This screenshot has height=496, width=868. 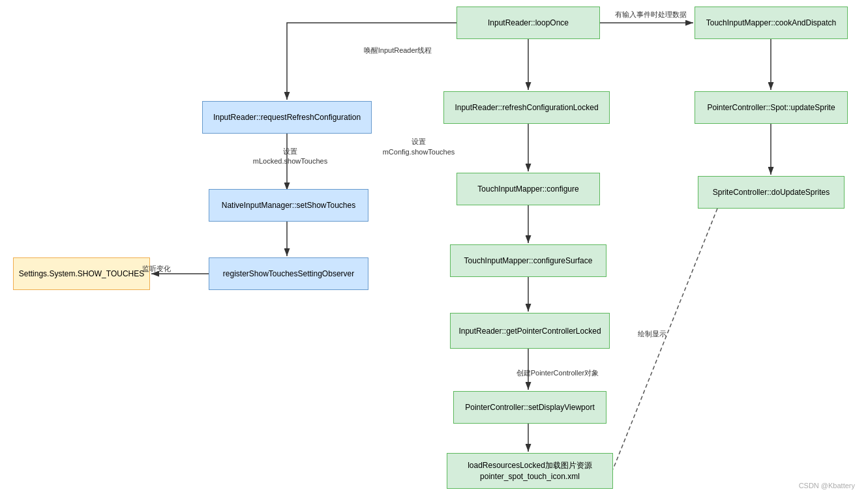 What do you see at coordinates (288, 274) in the screenshot?
I see `node-registerobserver: registerShowTouchesSettingObserver` at bounding box center [288, 274].